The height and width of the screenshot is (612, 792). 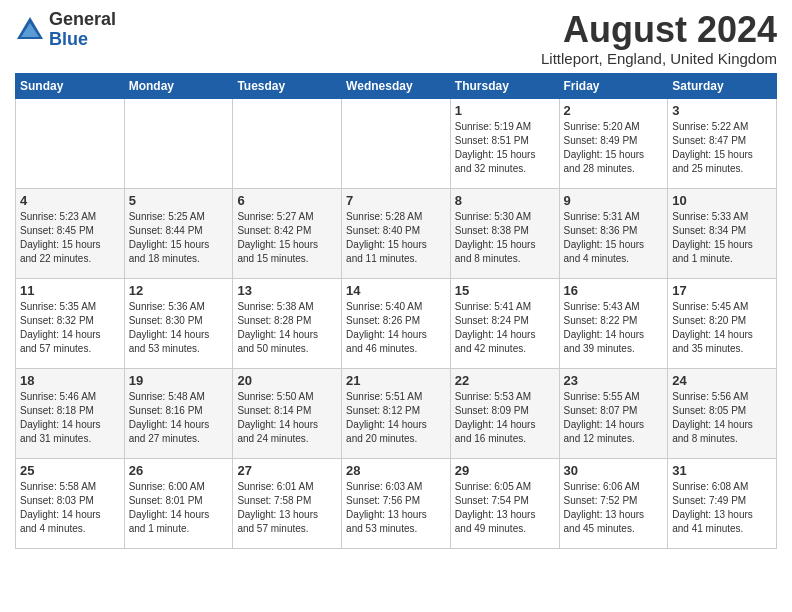 What do you see at coordinates (288, 413) in the screenshot?
I see `calendar-cell: 20Sunrise: 5:50 AM Sunset: 8:14 PM Dayli…` at bounding box center [288, 413].